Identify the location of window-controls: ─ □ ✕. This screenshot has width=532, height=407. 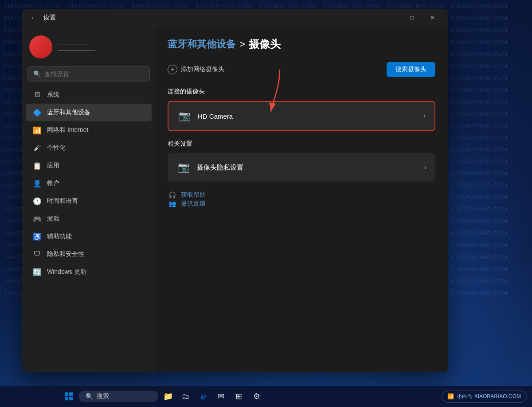
(412, 18).